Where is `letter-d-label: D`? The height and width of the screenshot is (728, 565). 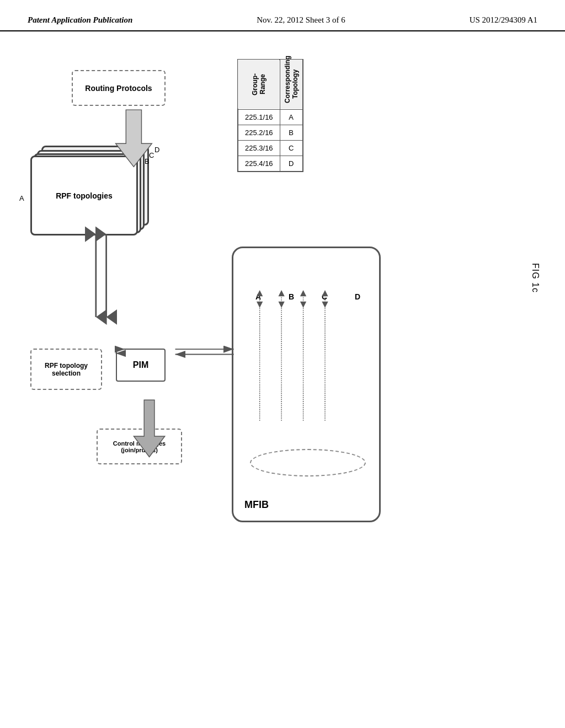 letter-d-label: D is located at coordinates (157, 150).